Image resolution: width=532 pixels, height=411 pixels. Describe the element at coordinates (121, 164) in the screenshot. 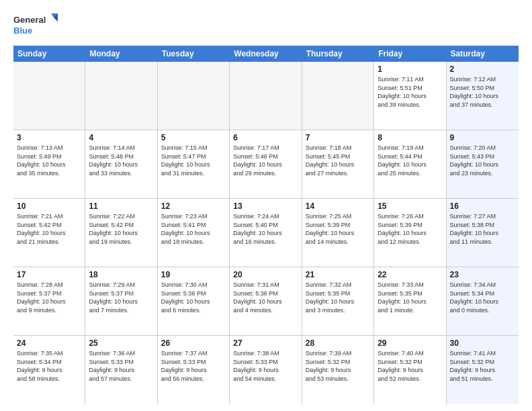

I see `cal-cell-4: 4Sunrise: 7:14 AM Sunset: 5:48 PM Daylig…` at that location.